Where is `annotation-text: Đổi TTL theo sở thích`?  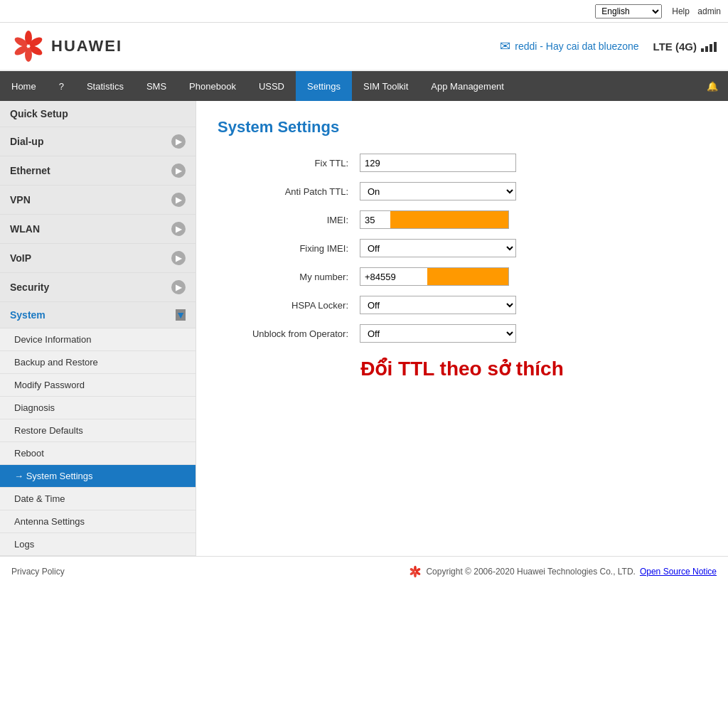 annotation-text: Đổi TTL theo sở thích is located at coordinates (462, 368).